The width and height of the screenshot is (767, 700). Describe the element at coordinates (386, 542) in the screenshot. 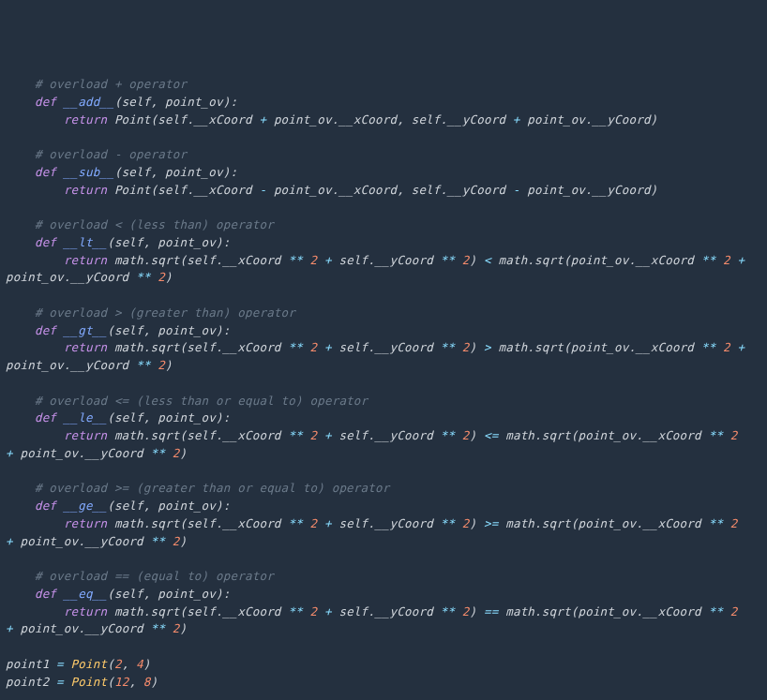

I see `code-line: + point_ov.__yCoord ** 2)` at that location.